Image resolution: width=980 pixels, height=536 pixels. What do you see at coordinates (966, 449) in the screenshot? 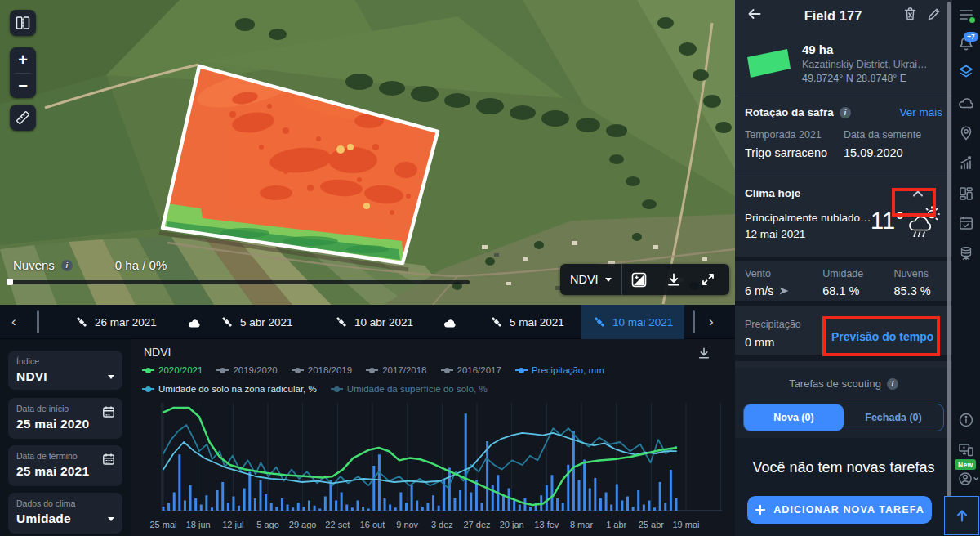
I see `whats-new-button` at bounding box center [966, 449].